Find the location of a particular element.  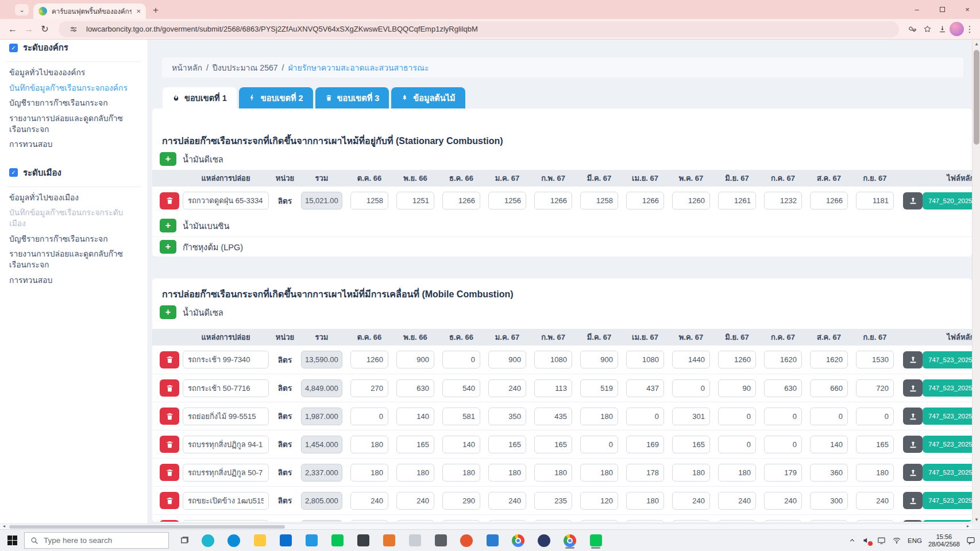

site-settings-icon is located at coordinates (74, 29).